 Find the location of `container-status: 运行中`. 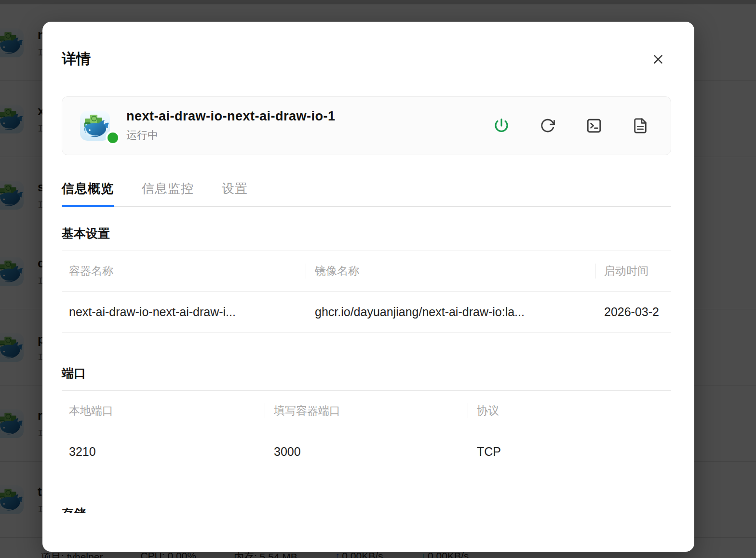

container-status: 运行中 is located at coordinates (231, 135).